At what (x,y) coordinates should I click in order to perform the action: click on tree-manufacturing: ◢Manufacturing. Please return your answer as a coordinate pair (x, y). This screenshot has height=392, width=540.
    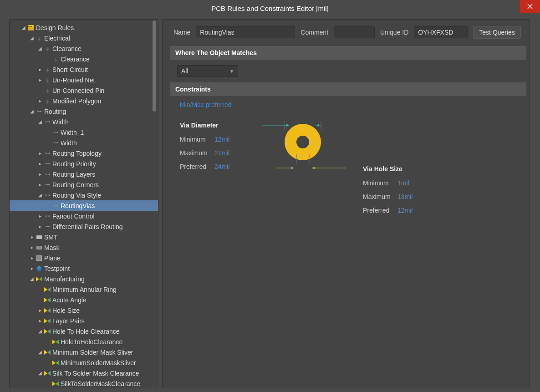
    Looking at the image, I should click on (84, 279).